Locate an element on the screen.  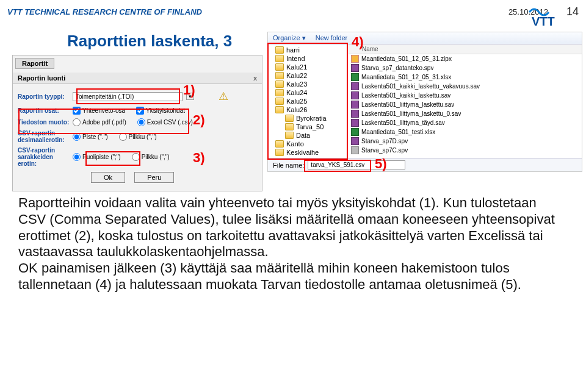
file-name: Laskenta501_kaikki_laskettu.sav is located at coordinates (406, 95).